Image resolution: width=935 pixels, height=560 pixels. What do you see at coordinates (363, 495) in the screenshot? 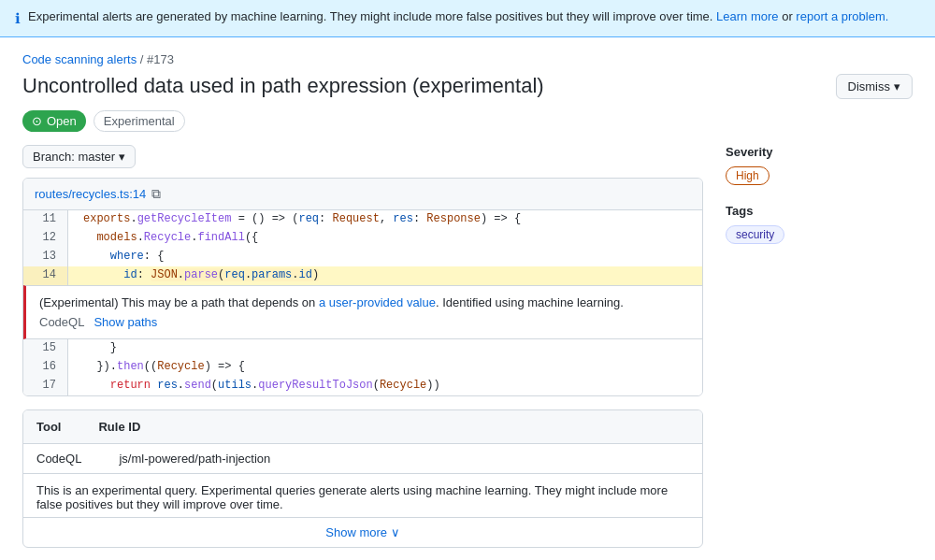
I see `tool-description: This is an experimental query. Experimen…` at bounding box center [363, 495].